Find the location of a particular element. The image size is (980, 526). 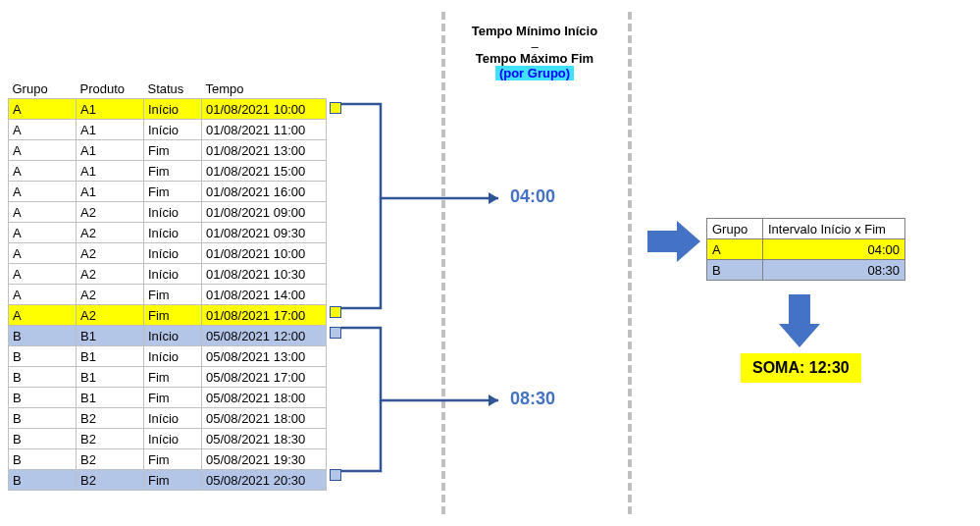

table-row: BB2Fim05/08/2021 19:30 is located at coordinates (168, 459).